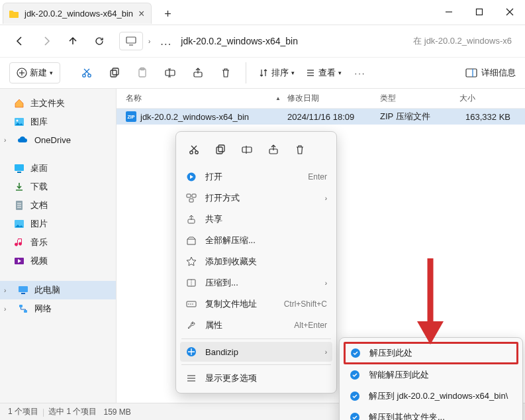  Describe the element at coordinates (256, 378) in the screenshot. I see `ctx-show-more: 显示更多选项` at that location.